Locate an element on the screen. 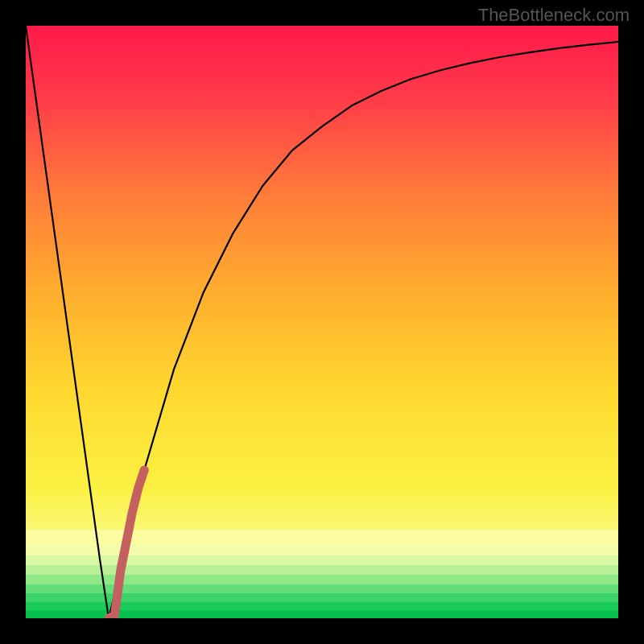 The image size is (644, 644). highlight-segment is located at coordinates (126, 544).